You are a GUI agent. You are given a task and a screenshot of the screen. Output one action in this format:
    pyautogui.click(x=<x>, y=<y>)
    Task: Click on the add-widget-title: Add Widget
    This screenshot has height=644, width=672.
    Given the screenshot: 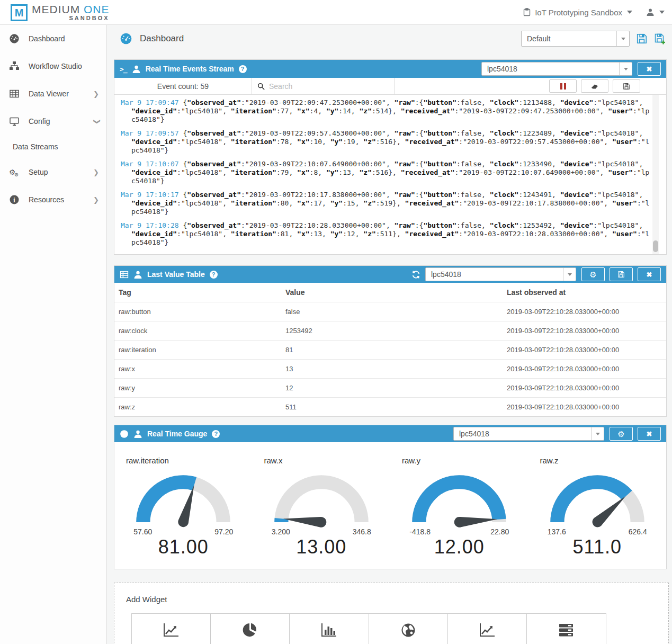 What is the action you would take?
    pyautogui.click(x=397, y=600)
    